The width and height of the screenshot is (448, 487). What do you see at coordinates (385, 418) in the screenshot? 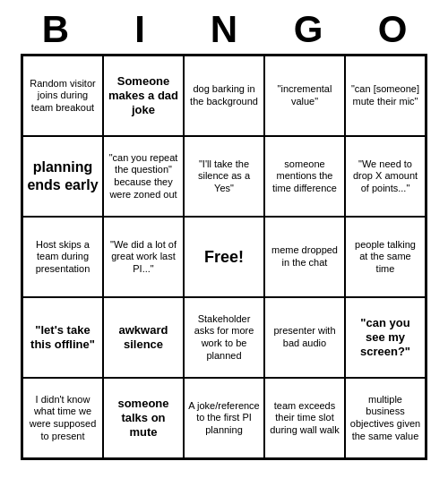
I see `bingo-cell-r4c4: multiple business objectives given the s…` at bounding box center [385, 418].